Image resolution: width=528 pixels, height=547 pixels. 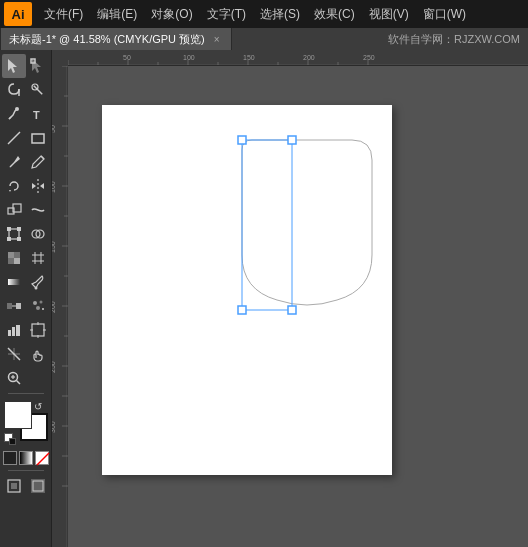 What do you see at coordinates (38, 258) in the screenshot?
I see `mesh-tool-btn` at bounding box center [38, 258].